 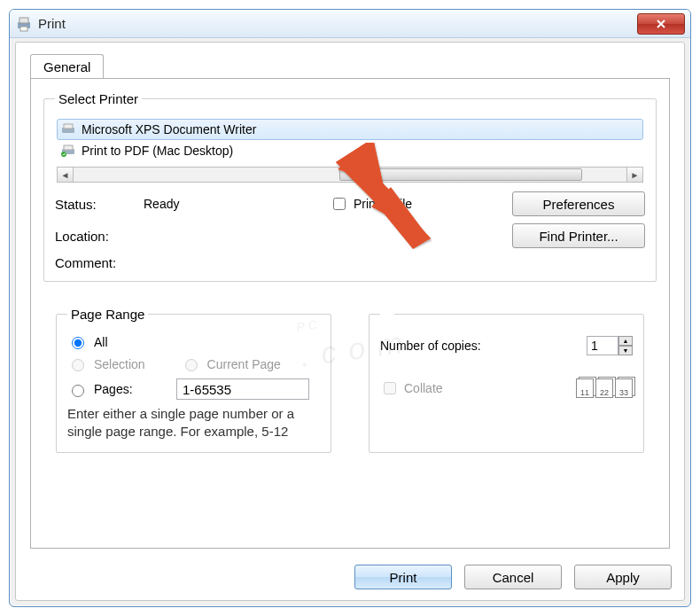 I want to click on copies-input, so click(x=603, y=346).